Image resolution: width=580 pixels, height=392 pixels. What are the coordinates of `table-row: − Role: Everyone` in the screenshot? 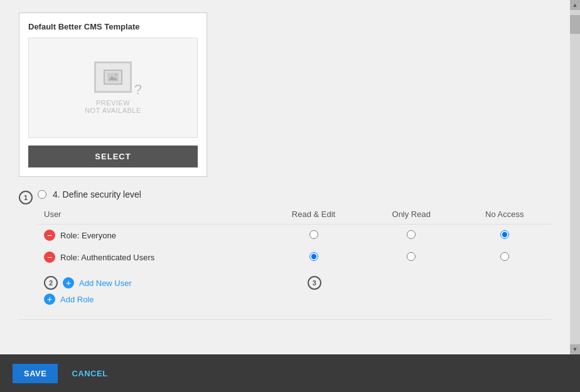 It's located at (294, 236).